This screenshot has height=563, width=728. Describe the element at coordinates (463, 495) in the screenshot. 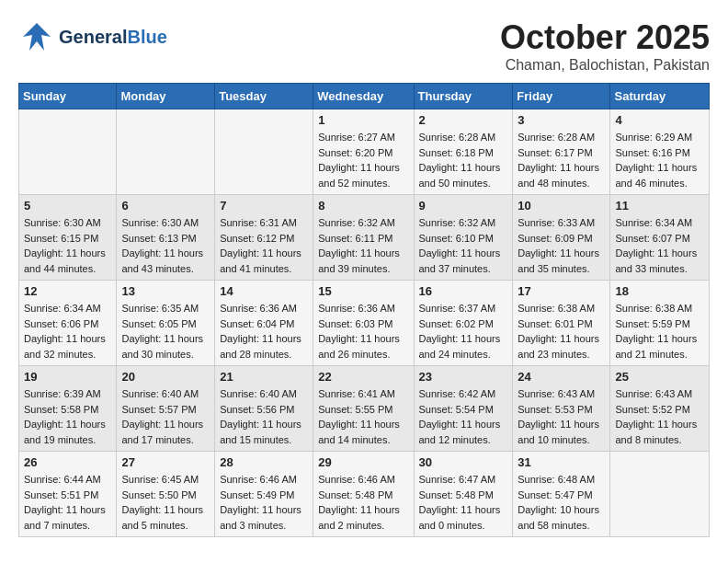

I see `calendar-cell: 30Sunrise: 6:47 AM Sunset: 5:48 PM Dayli…` at that location.